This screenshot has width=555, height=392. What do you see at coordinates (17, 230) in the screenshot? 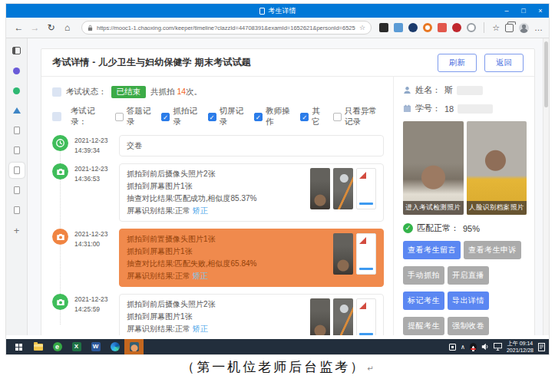
I see `new-tab-button: +` at bounding box center [17, 230].